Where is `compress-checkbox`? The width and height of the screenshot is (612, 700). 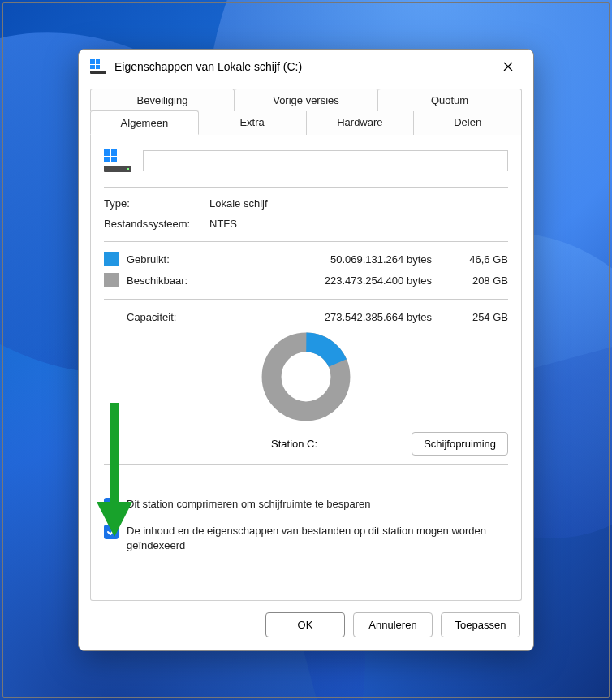
compress-checkbox is located at coordinates (111, 505).